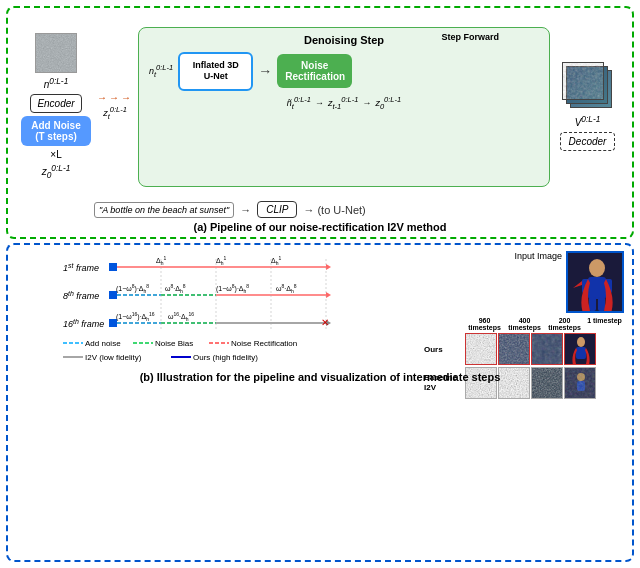  What do you see at coordinates (216, 308) in the screenshot?
I see `frame-arrows-svg: 1st frame 8th frame 16th frame` at bounding box center [216, 308].